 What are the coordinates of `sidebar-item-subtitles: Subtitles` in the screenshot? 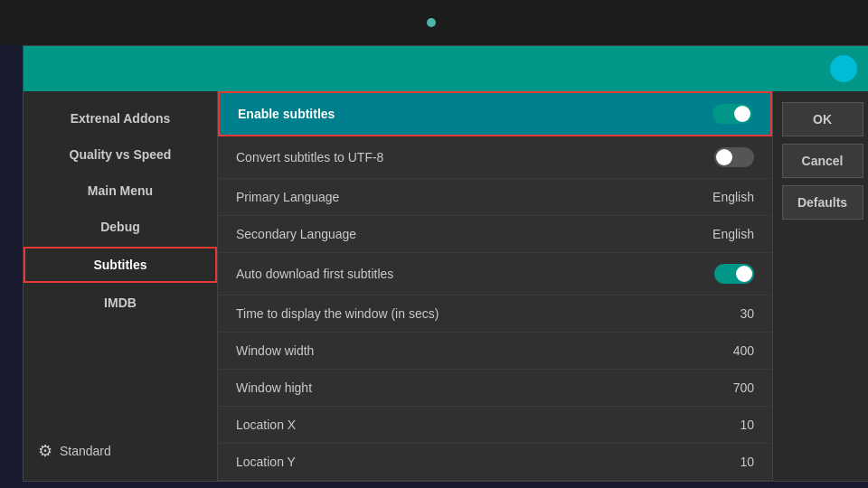 It's located at (120, 265).